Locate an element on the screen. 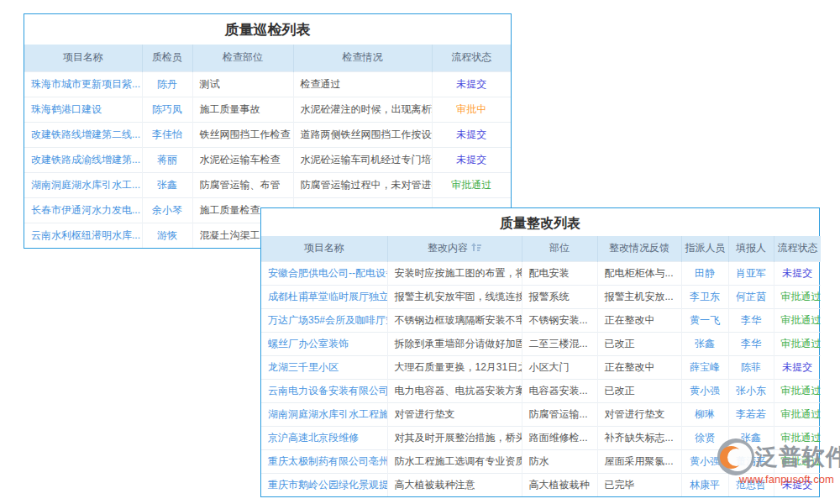  inspection-cell-project: 长春市伊通河水力发电... is located at coordinates (83, 210).